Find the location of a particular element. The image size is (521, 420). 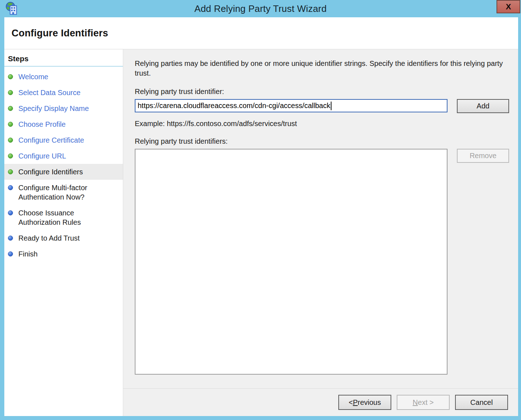

identifier-input: https://carena.cloudflareaccess.com/cdn-… is located at coordinates (291, 106).